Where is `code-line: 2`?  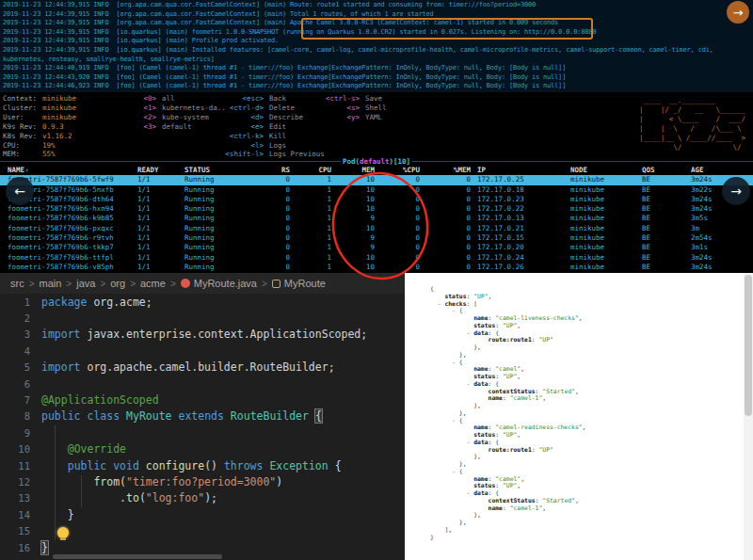 code-line: 2 is located at coordinates (202, 318).